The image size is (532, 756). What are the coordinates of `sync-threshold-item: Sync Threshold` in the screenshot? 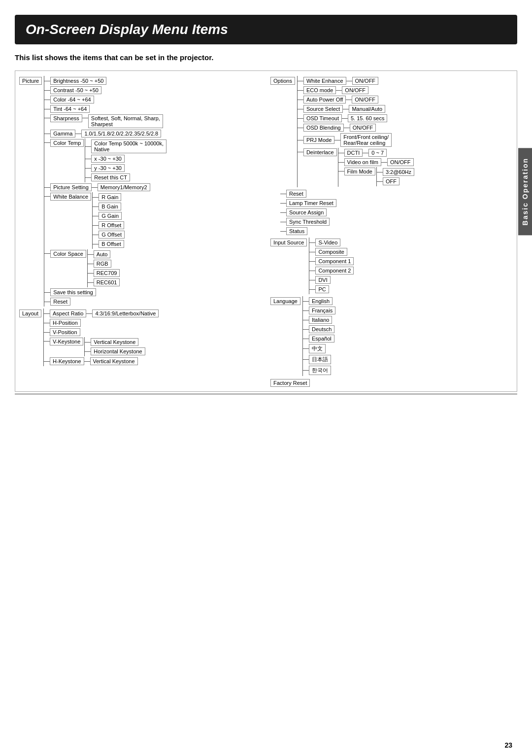 It's located at (308, 222).